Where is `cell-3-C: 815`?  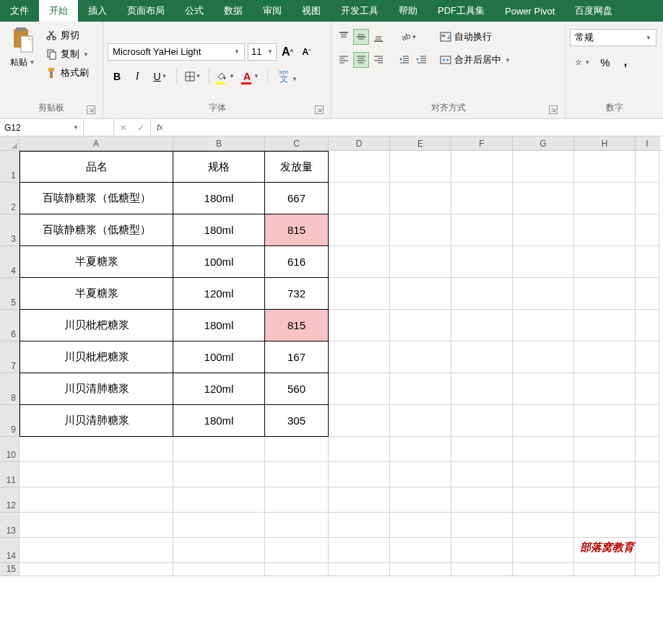 cell-3-C: 815 is located at coordinates (297, 230).